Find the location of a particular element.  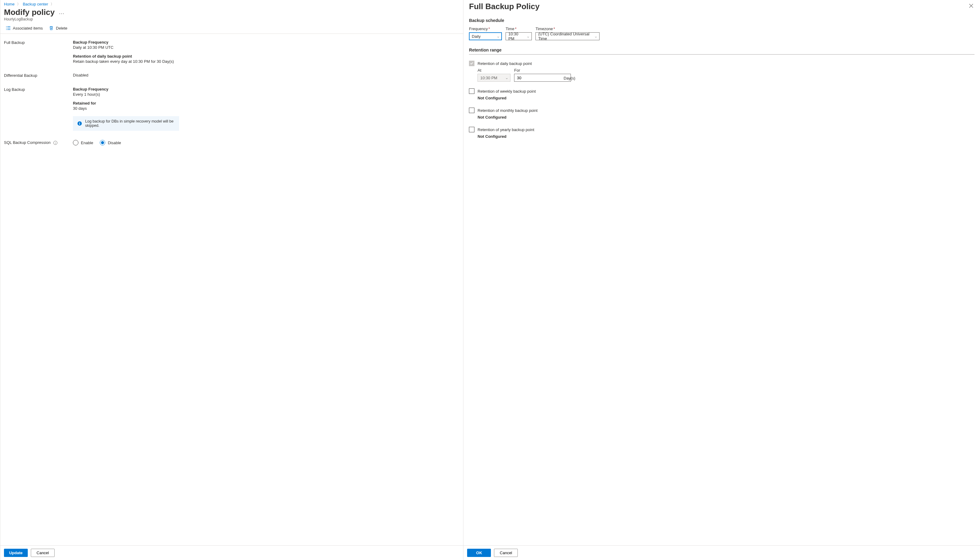

full-backup-retention-text: Retain backup taken every day at 10:30 P… is located at coordinates (266, 62).